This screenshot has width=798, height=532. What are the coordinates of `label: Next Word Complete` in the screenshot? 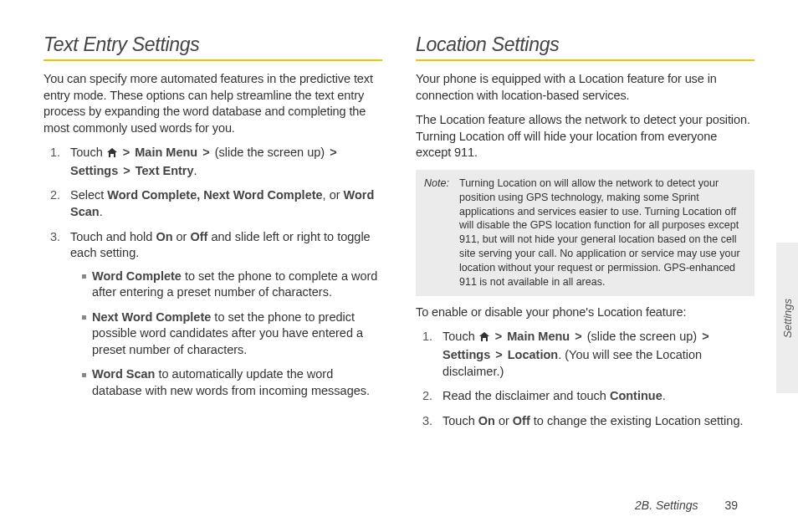 It's located at (151, 317).